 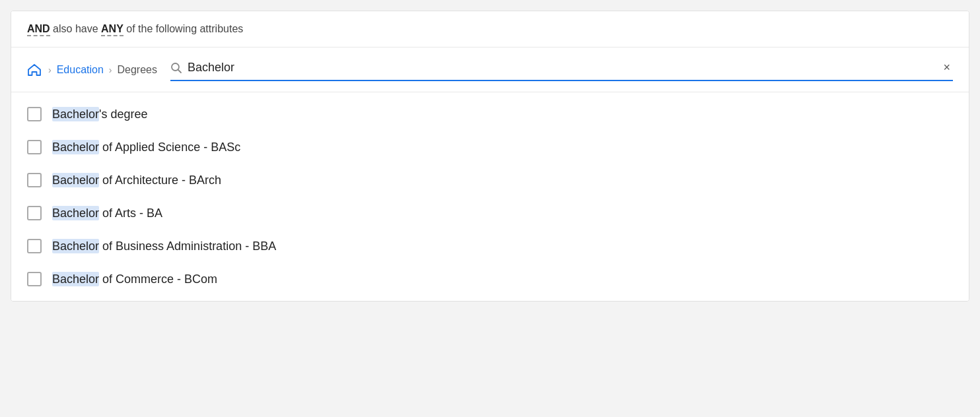 What do you see at coordinates (112, 30) in the screenshot?
I see `any-label: ANY` at bounding box center [112, 30].